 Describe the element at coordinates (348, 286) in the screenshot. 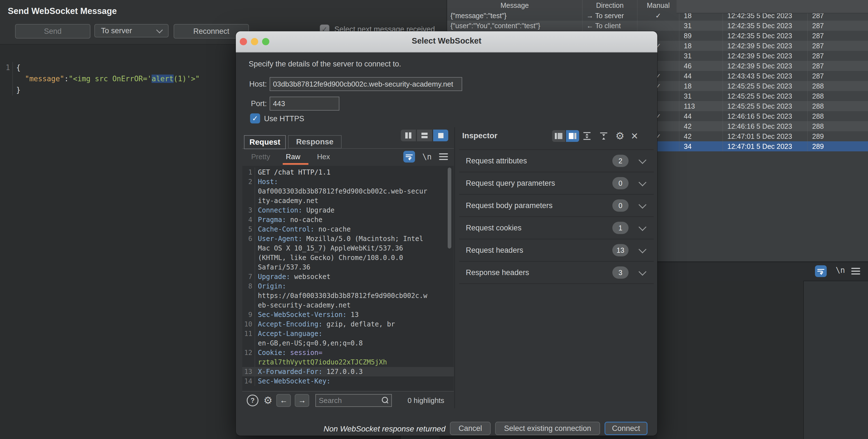

I see `code-line: 8Origin:` at that location.